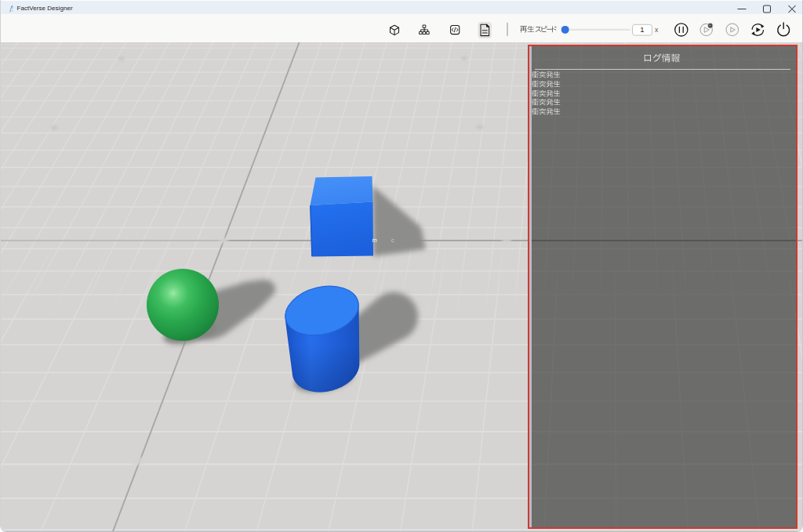 The height and width of the screenshot is (532, 803). What do you see at coordinates (393, 240) in the screenshot?
I see `svg-text: c` at bounding box center [393, 240].